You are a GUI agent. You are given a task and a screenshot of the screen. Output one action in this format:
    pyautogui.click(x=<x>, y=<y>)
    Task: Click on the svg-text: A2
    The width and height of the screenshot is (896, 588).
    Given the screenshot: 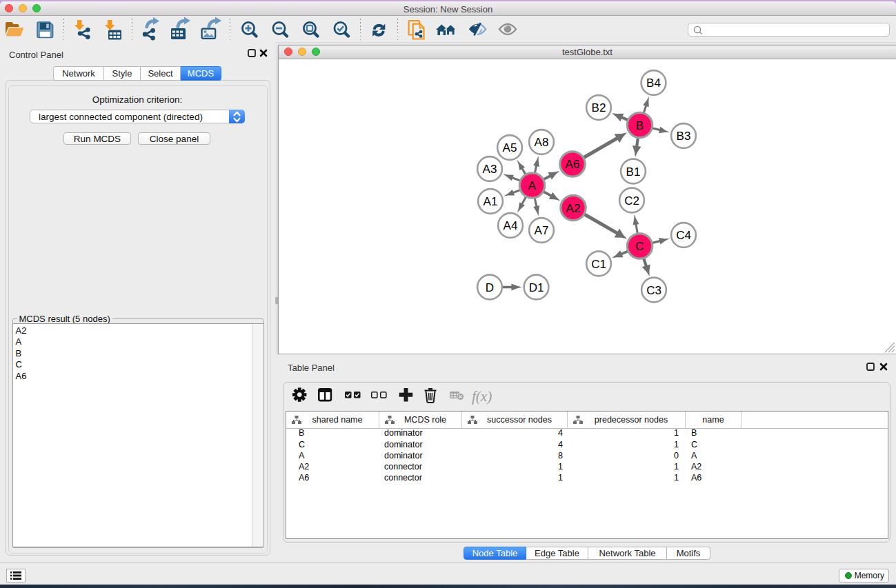 What is the action you would take?
    pyautogui.click(x=574, y=208)
    